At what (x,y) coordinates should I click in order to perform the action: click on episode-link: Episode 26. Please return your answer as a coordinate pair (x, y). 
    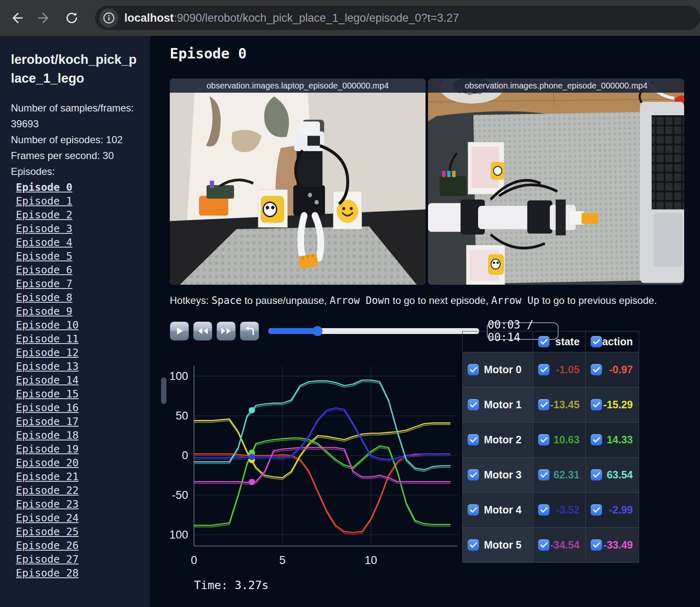
    Looking at the image, I should click on (83, 545).